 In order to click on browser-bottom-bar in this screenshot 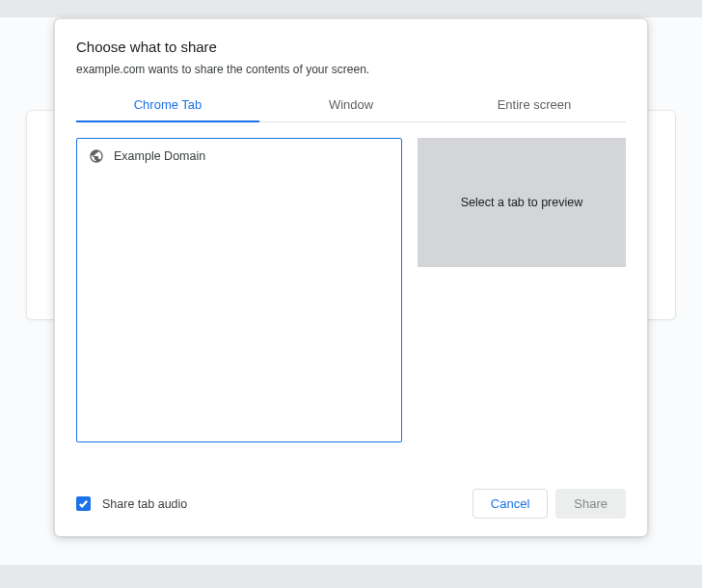, I will do `click(351, 576)`.